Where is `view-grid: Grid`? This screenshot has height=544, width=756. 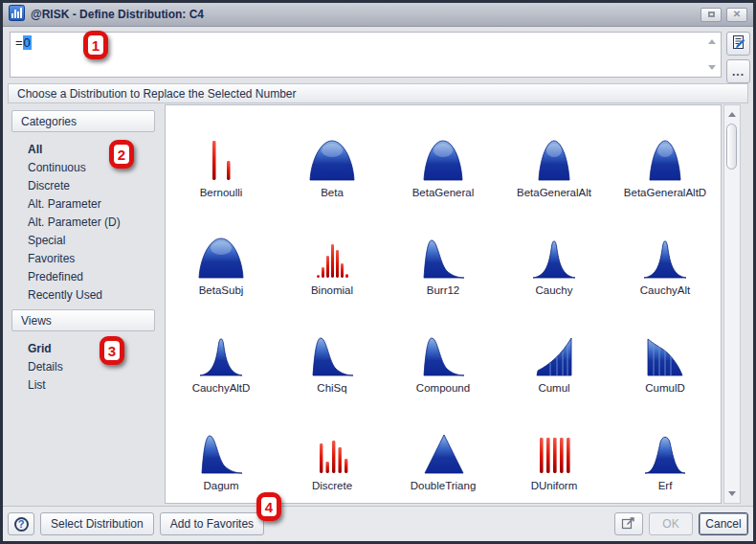 view-grid: Grid is located at coordinates (87, 349).